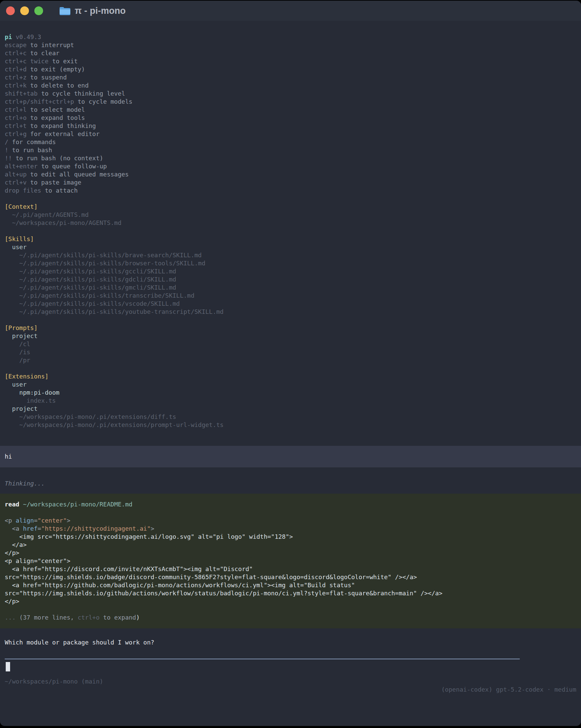 The width and height of the screenshot is (581, 728). Describe the element at coordinates (290, 94) in the screenshot. I see `shortcut-row: shift+tab to cycle thinking level` at that location.